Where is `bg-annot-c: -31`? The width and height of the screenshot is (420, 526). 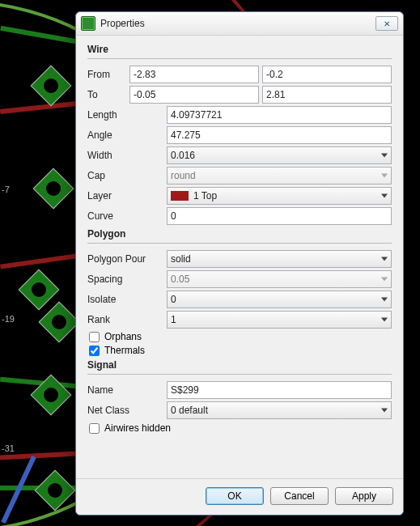
bg-annot-c: -31 is located at coordinates (8, 448).